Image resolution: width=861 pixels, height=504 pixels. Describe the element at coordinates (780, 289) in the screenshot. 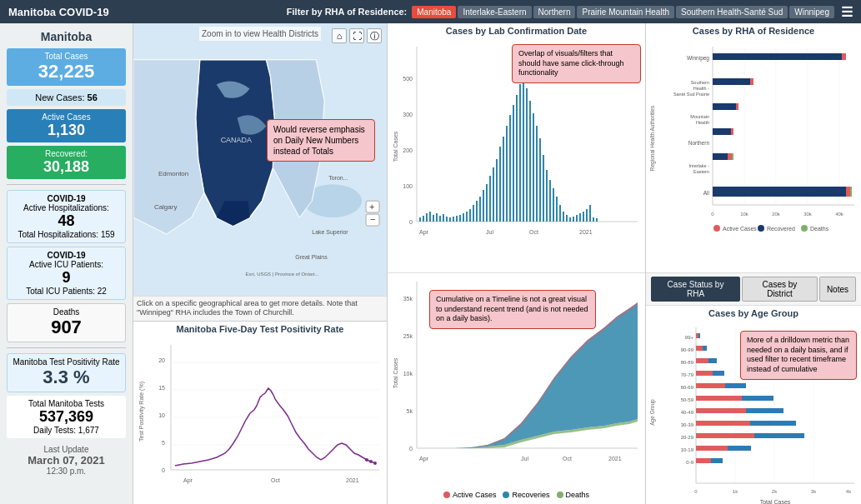

I see `tab-cases-district: Cases by District` at that location.